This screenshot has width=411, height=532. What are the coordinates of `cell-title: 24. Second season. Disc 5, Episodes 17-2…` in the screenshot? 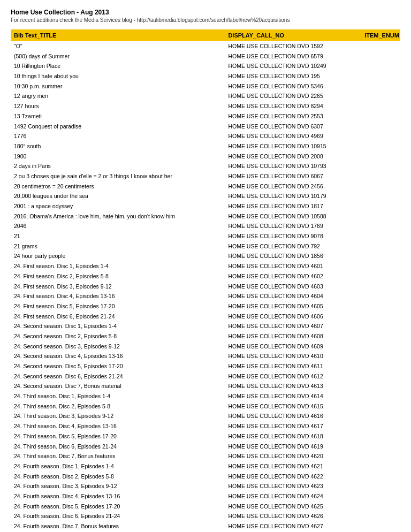 It's located at (118, 366).